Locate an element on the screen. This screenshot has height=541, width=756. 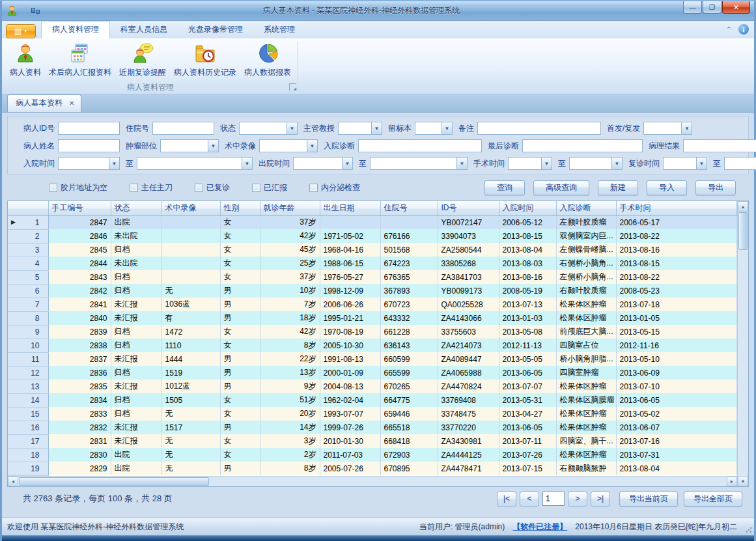
grid-cell: 7 is located at coordinates (28, 305).